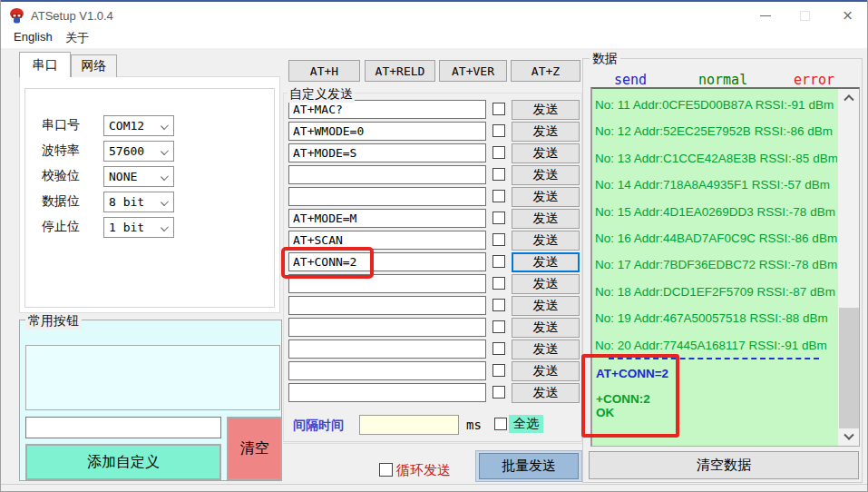 The height and width of the screenshot is (492, 868). I want to click on batch-send-button: 批量发送, so click(529, 467).